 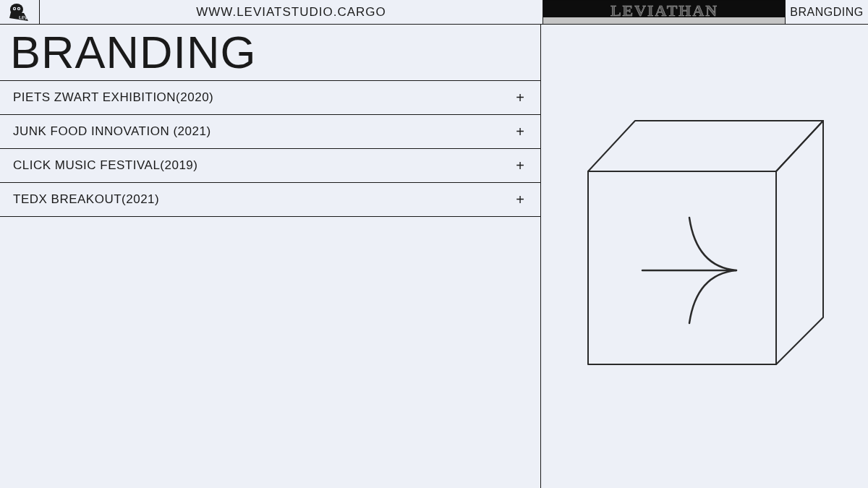 What do you see at coordinates (664, 12) in the screenshot?
I see `brand-banner: LEVIATHAN` at bounding box center [664, 12].